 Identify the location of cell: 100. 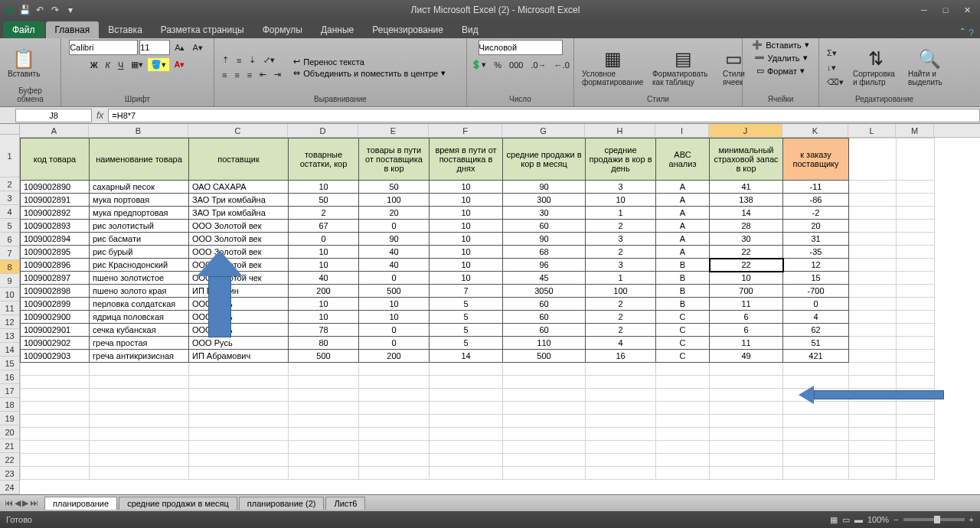
(394, 200).